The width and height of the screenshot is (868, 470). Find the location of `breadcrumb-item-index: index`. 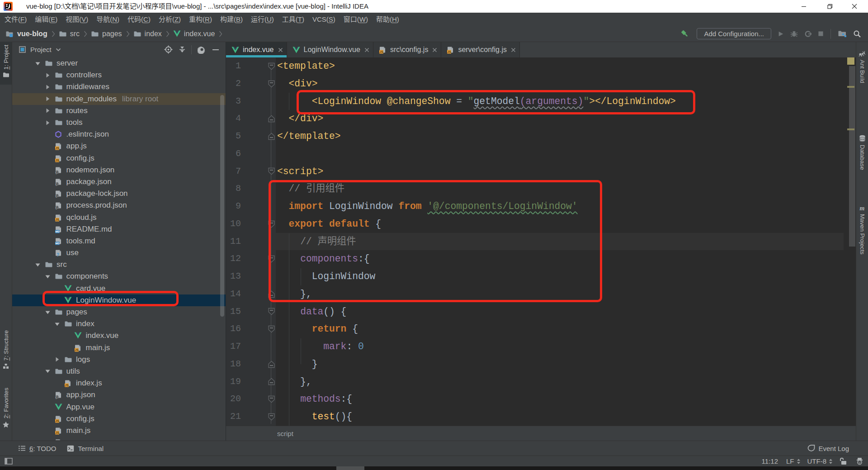

breadcrumb-item-index: index is located at coordinates (147, 34).